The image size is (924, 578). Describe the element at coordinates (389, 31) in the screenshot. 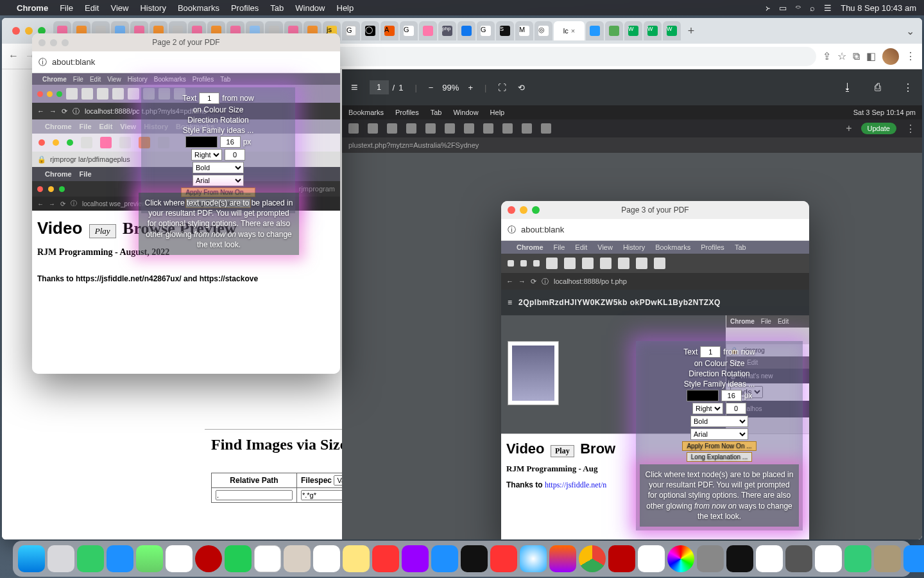

I see `tab: A` at that location.